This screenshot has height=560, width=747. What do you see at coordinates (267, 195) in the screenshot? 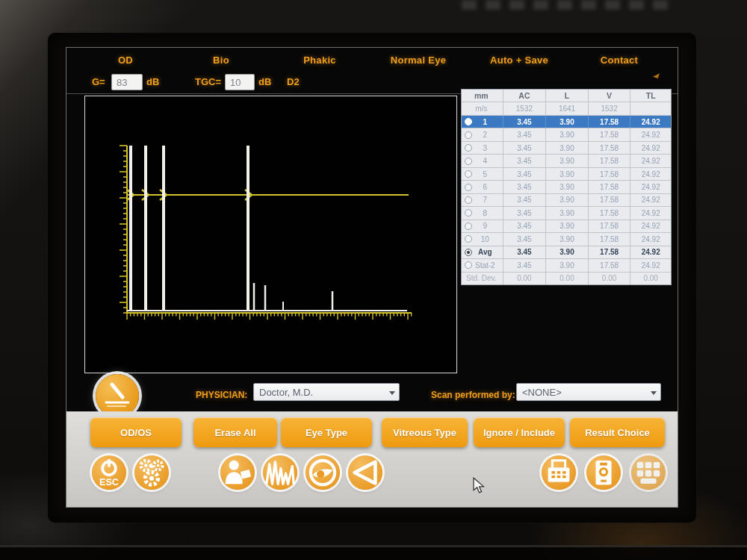
I see `gate-line` at bounding box center [267, 195].